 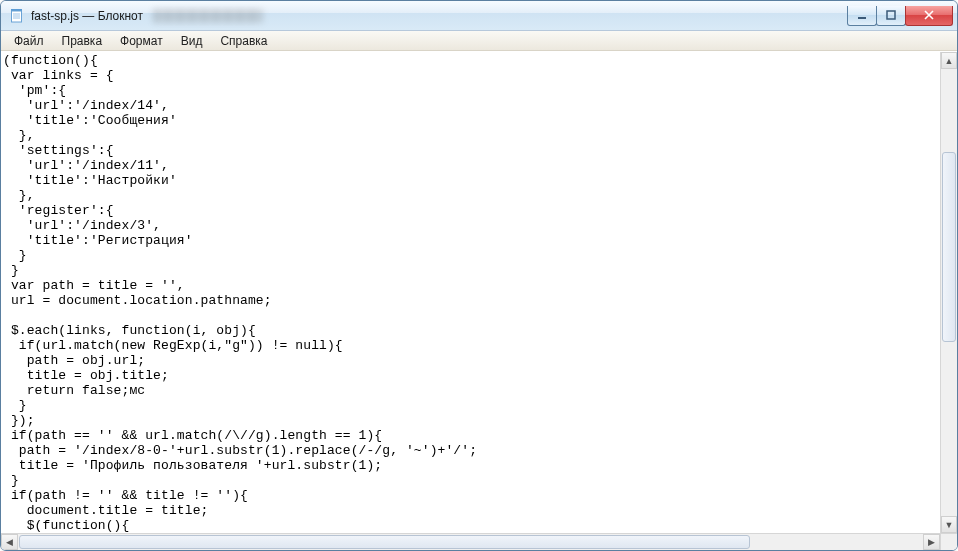 I want to click on maximize-button, so click(x=891, y=16).